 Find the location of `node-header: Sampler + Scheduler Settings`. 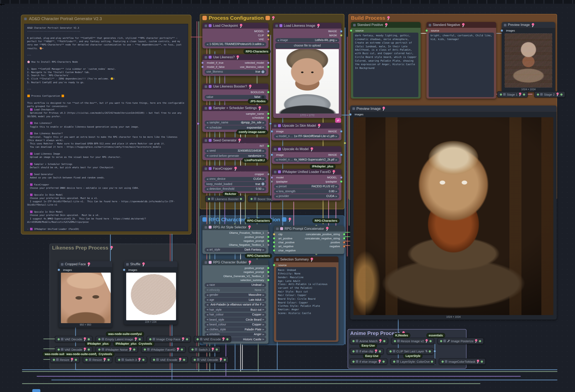

node-header: Sampler + Scheduler Settings is located at coordinates (236, 108).